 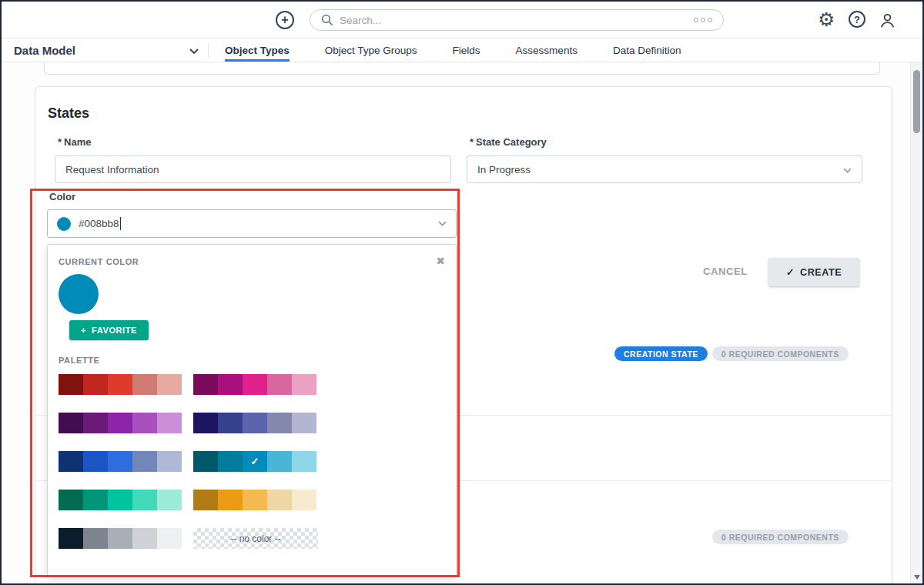 I want to click on name-label: *Name, so click(x=74, y=142).